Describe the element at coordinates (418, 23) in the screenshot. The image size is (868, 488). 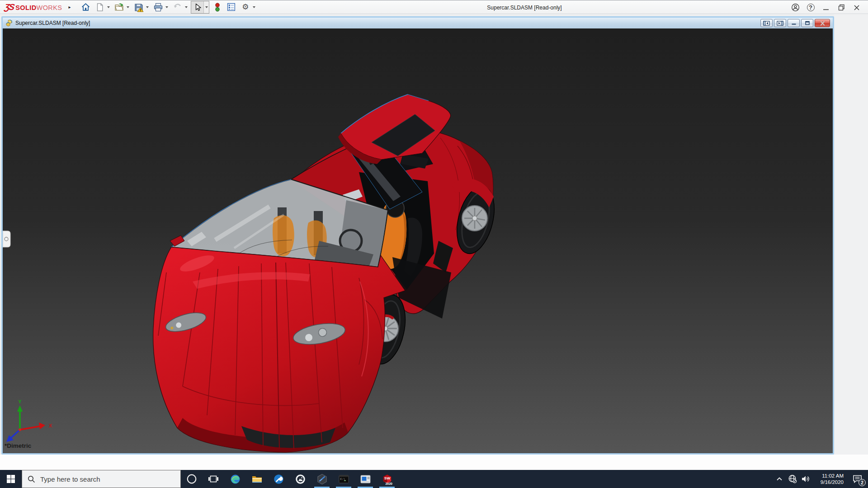
I see `document-titlebar: Supercar.SLDASM [Read-only]` at that location.